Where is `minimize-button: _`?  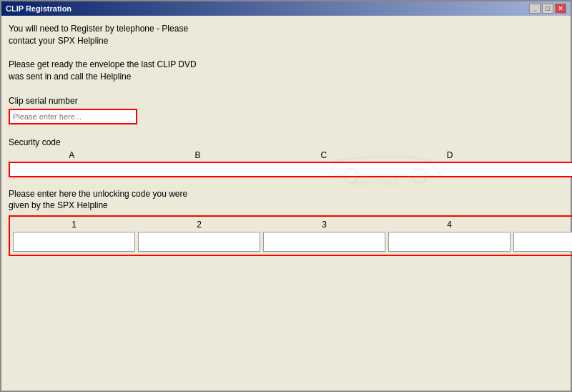
minimize-button: _ is located at coordinates (535, 9).